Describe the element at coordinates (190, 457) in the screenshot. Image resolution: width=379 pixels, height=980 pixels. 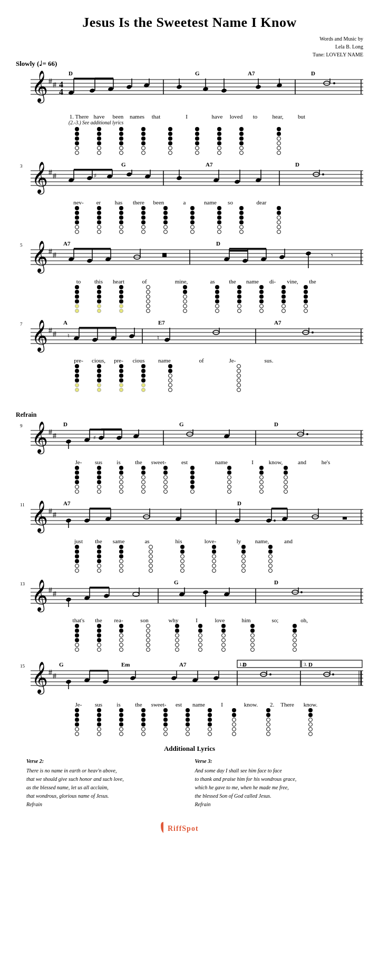
I see `system-5: 𝄞 # # 9 D G D ♯` at that location.